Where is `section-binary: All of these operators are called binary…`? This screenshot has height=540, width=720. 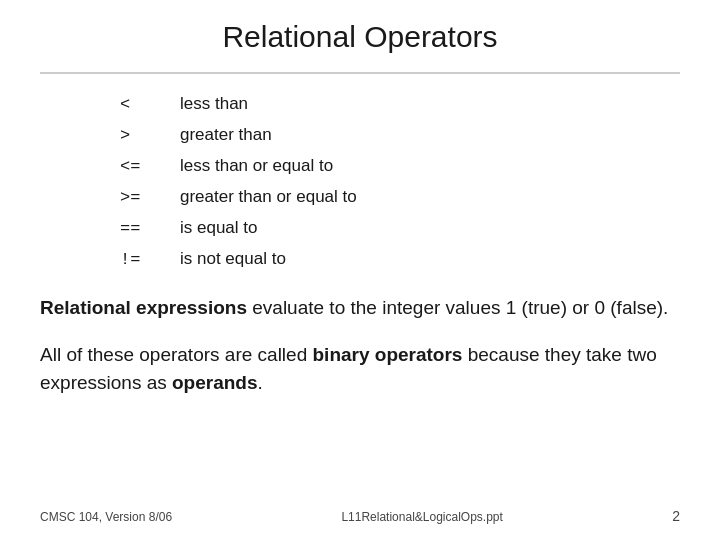 section-binary: All of these operators are called binary… is located at coordinates (360, 370).